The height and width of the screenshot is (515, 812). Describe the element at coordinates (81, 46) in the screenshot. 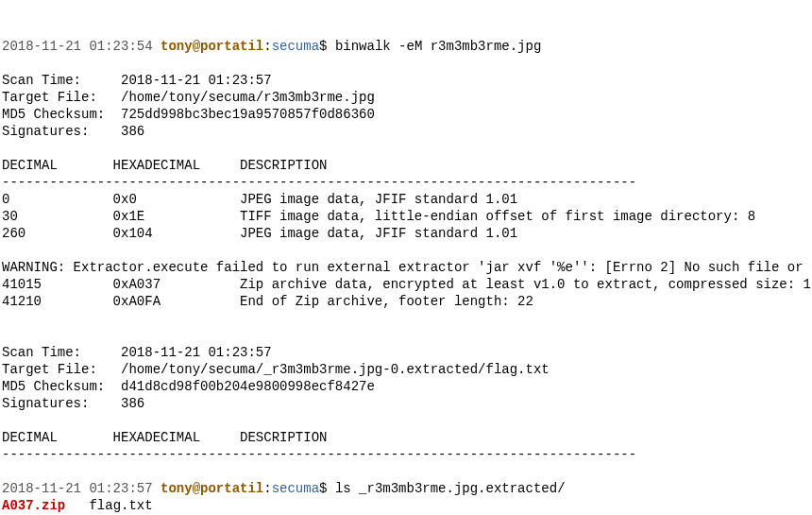

I see `timestamp: 2018-11-21 01:23:54` at that location.